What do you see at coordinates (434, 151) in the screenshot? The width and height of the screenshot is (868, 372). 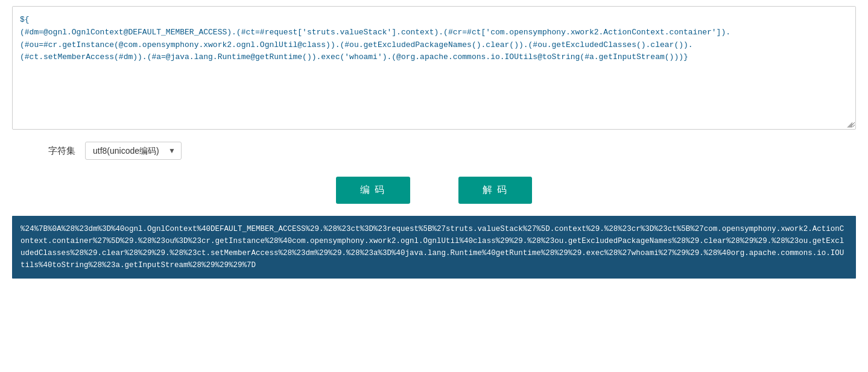 I see `charset-row: 字符集 utf8(unicode编码) gbk gb2312 iso-8859-…` at bounding box center [434, 151].